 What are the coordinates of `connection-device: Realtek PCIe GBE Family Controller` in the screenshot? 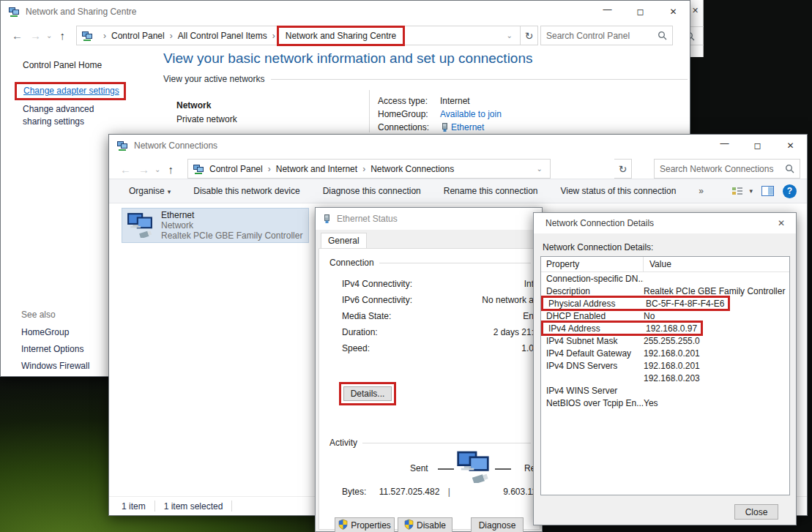 It's located at (231, 236).